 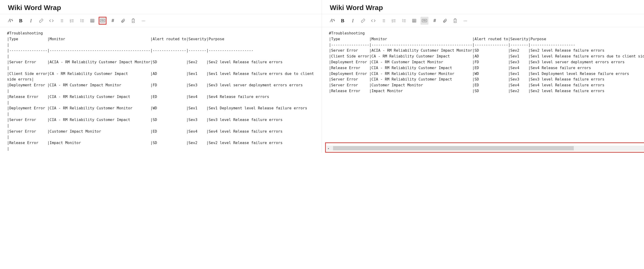 What do you see at coordinates (454, 148) in the screenshot?
I see `scroll-thumb` at bounding box center [454, 148].